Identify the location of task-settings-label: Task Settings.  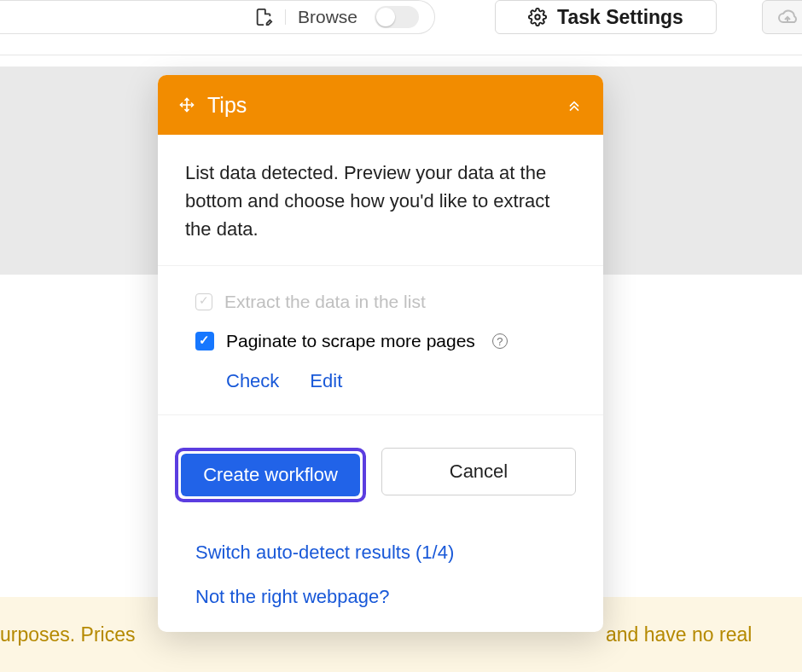
(620, 17).